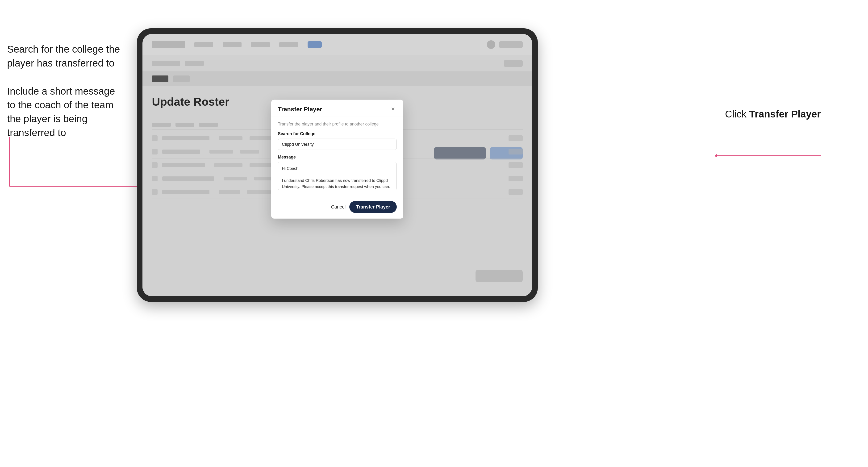 The height and width of the screenshot is (467, 868). I want to click on arrow-right, so click(769, 156).